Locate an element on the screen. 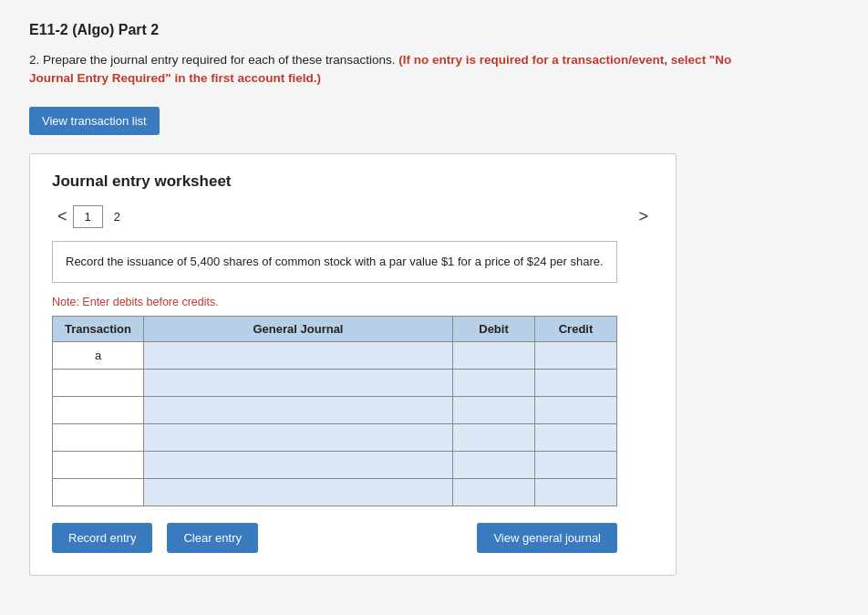 Image resolution: width=868 pixels, height=615 pixels. page-title: E11-2 (Algo) Part 2 is located at coordinates (434, 30).